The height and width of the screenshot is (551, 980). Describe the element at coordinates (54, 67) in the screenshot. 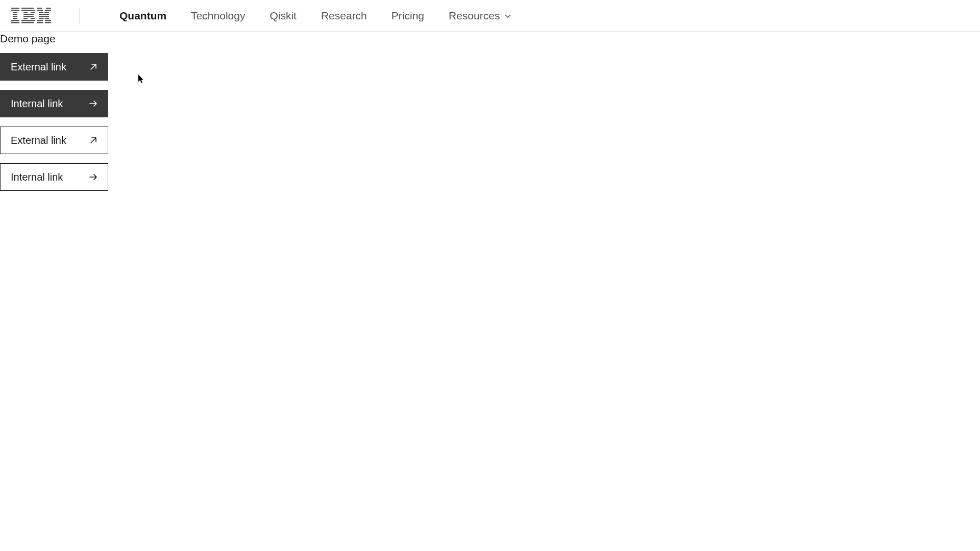

I see `external-link-button-primary: External link` at that location.